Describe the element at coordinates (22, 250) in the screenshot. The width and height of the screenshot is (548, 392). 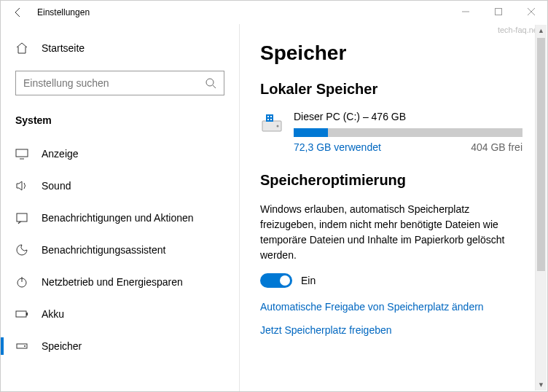
I see `focus-assist-icon` at that location.